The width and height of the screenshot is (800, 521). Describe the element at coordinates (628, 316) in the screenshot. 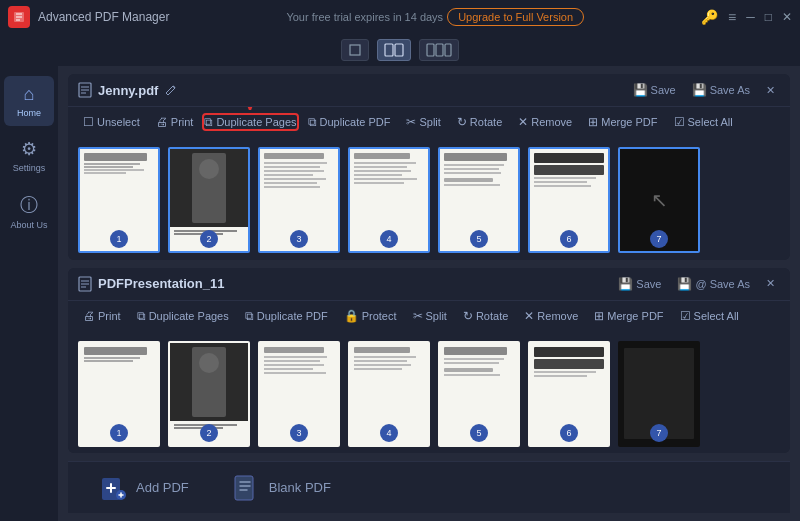

I see `pdf2-merge-pdf-button: ⊞ Merge PDF` at that location.